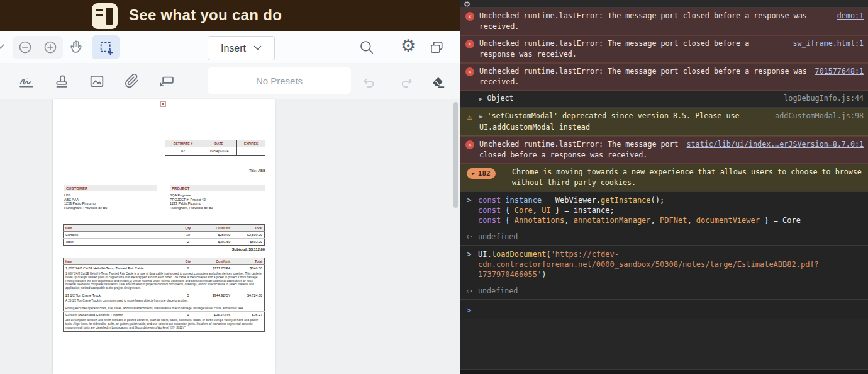 Image resolution: width=868 pixels, height=374 pixels. Describe the element at coordinates (673, 264) in the screenshot. I see `console-input-code: UI.loadDocument('https://cfdev-cdn.contr…` at that location.